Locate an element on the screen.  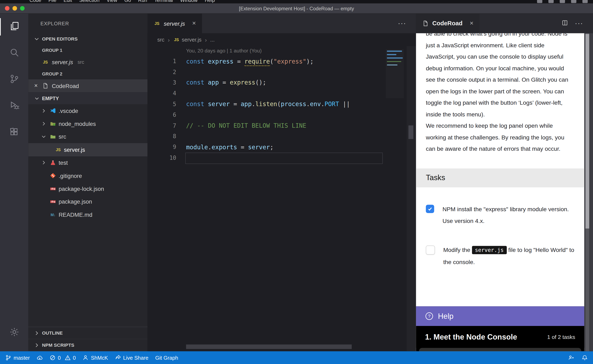
window-title-bar: [Extension Development Host] - CodeRoad … is located at coordinates (296, 9).